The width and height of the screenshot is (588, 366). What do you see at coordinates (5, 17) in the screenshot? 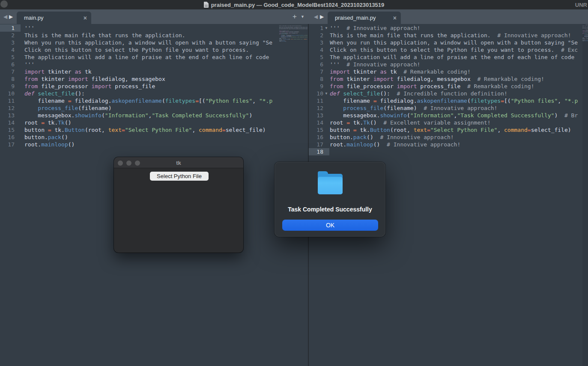
I see `left-pane-back-icon: ◀` at bounding box center [5, 17].